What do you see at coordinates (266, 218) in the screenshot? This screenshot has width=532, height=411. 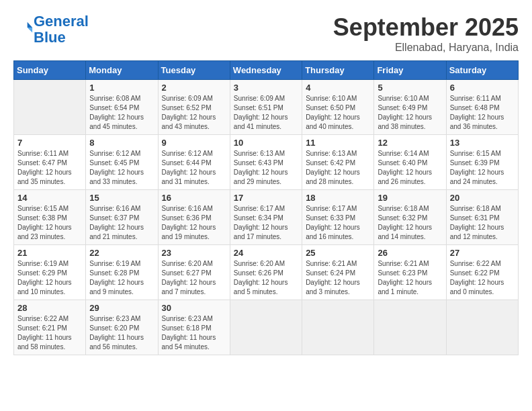 I see `calendar-day-cell: 17Sunrise: 6:17 AM Sunset: 6:34 PM Dayli…` at bounding box center [266, 218].